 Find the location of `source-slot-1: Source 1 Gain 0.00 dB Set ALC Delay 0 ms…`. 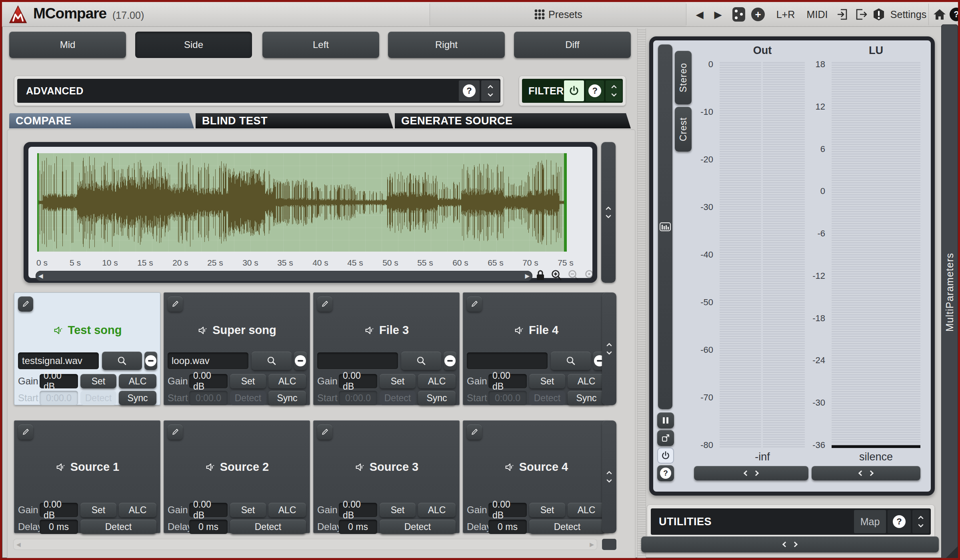

source-slot-1: Source 1 Gain 0.00 dB Set ALC Delay 0 ms… is located at coordinates (87, 477).